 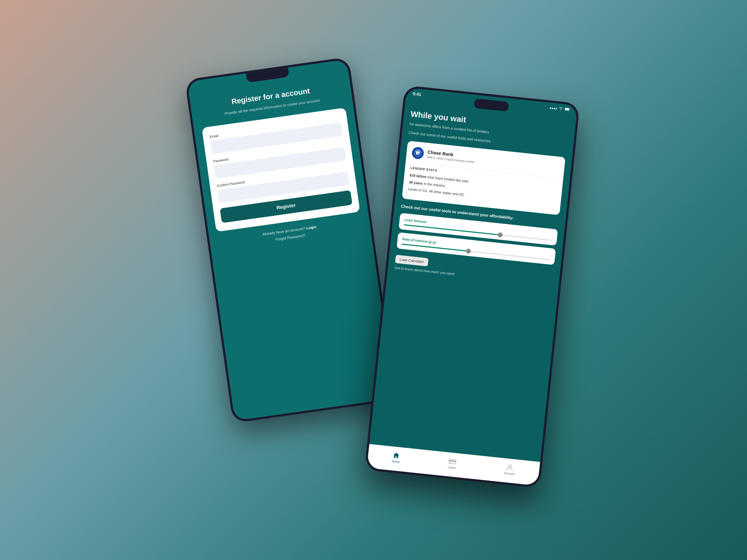 I want to click on nav-loans: Loans, so click(x=452, y=463).